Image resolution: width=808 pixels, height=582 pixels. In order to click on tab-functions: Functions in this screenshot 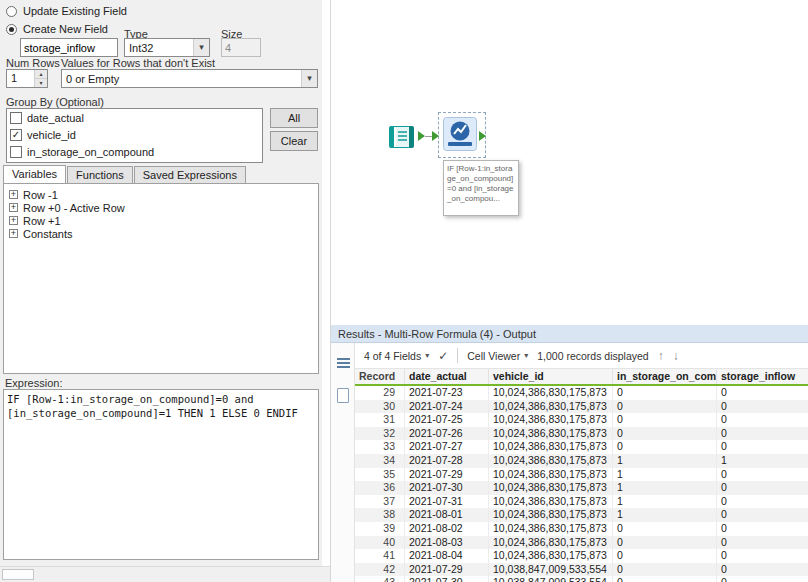, I will do `click(100, 174)`.